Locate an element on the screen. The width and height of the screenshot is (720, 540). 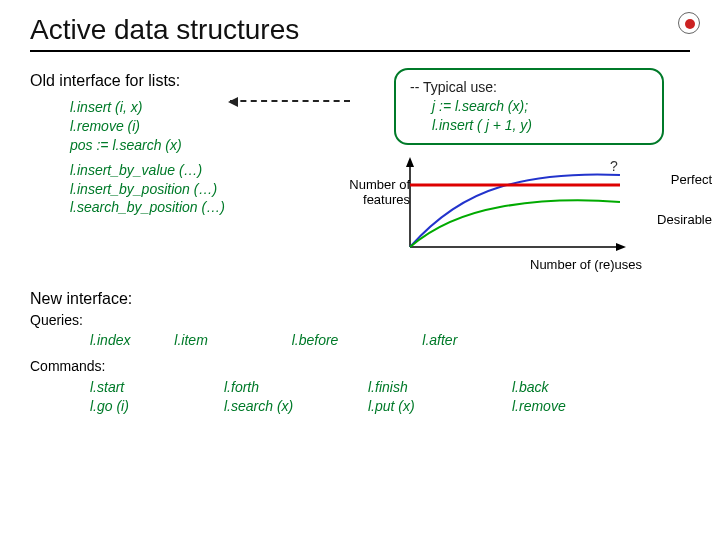
callout-line: j := l.search (x); is located at coordinates (529, 106).